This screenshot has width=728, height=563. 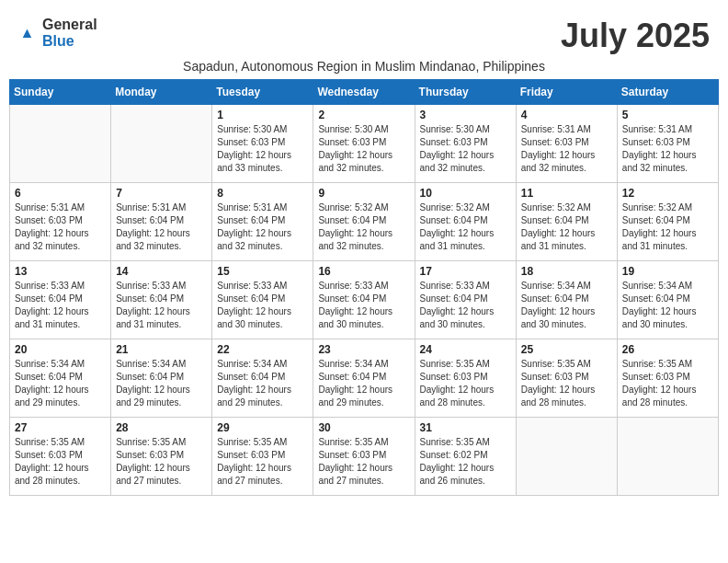 I want to click on calendar-cell: 21Sunrise: 5:34 AM Sunset: 6:04 PM Dayli…, so click(x=162, y=379).